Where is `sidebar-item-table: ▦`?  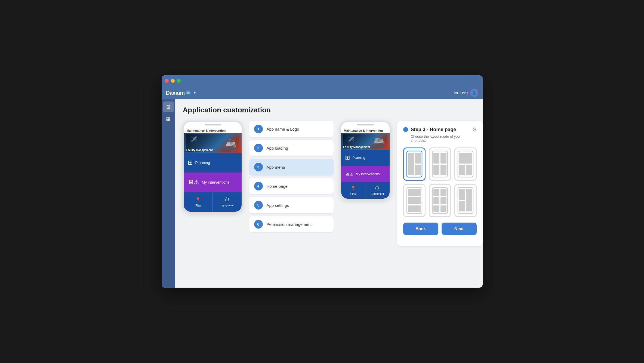
sidebar-item-table: ▦ is located at coordinates (168, 119).